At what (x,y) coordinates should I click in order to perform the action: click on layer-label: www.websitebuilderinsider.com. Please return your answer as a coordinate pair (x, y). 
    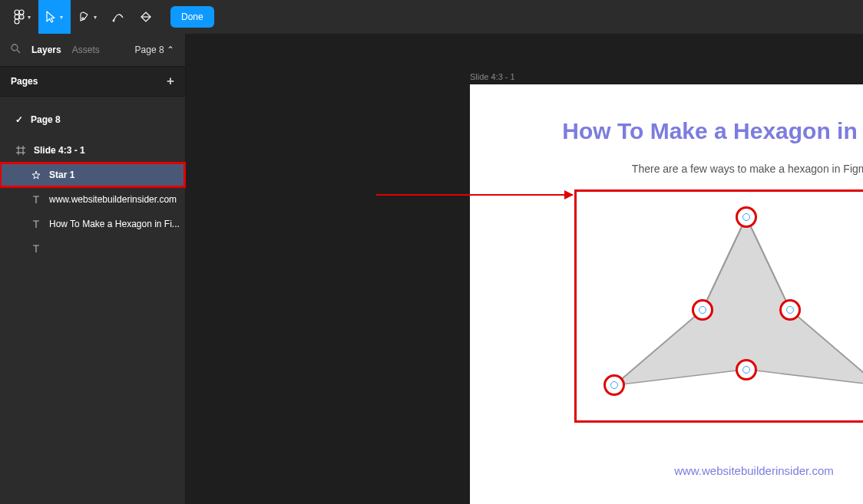
    Looking at the image, I should click on (113, 199).